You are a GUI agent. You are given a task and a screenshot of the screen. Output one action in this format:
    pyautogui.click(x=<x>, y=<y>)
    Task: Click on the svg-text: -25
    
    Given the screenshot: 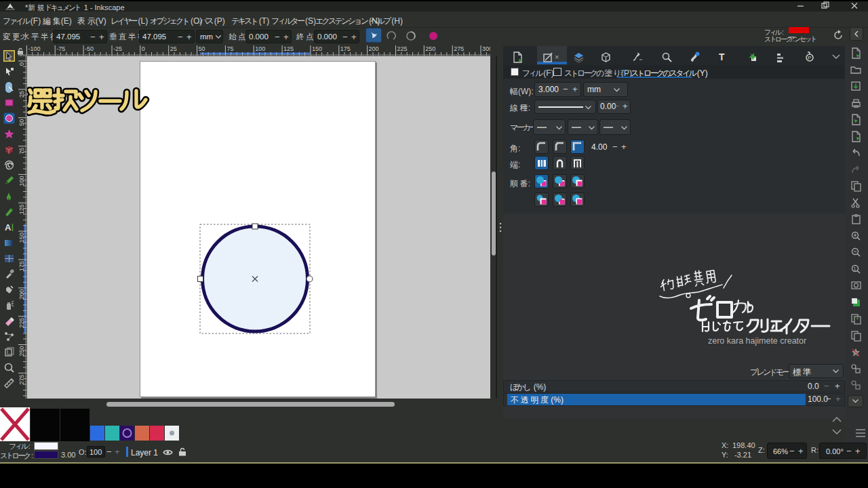 What is the action you would take?
    pyautogui.click(x=118, y=49)
    